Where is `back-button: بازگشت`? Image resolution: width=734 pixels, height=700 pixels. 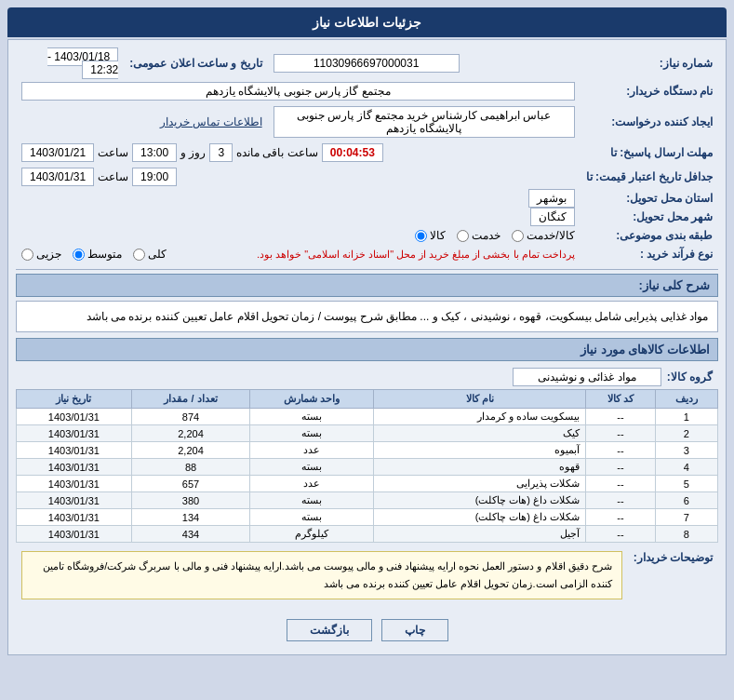 back-button: بازگشت is located at coordinates (329, 630).